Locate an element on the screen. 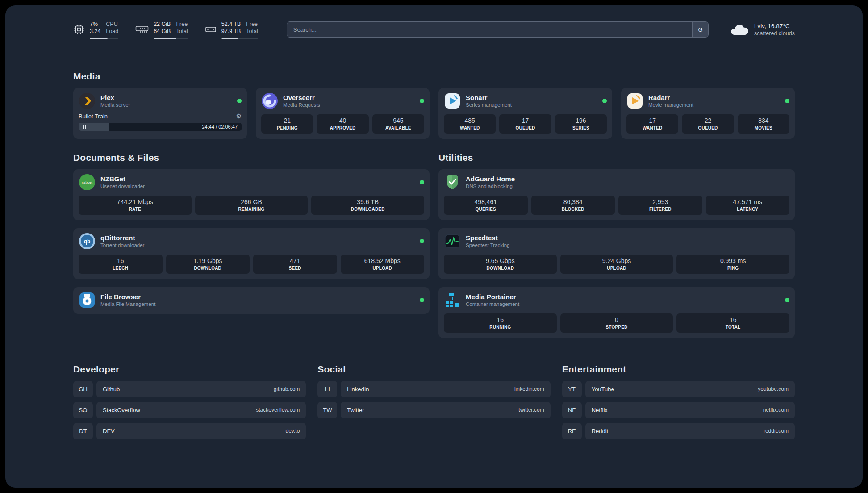 This screenshot has width=868, height=493. stat-tile: 39.6 TB DOWNLOADED is located at coordinates (368, 205).